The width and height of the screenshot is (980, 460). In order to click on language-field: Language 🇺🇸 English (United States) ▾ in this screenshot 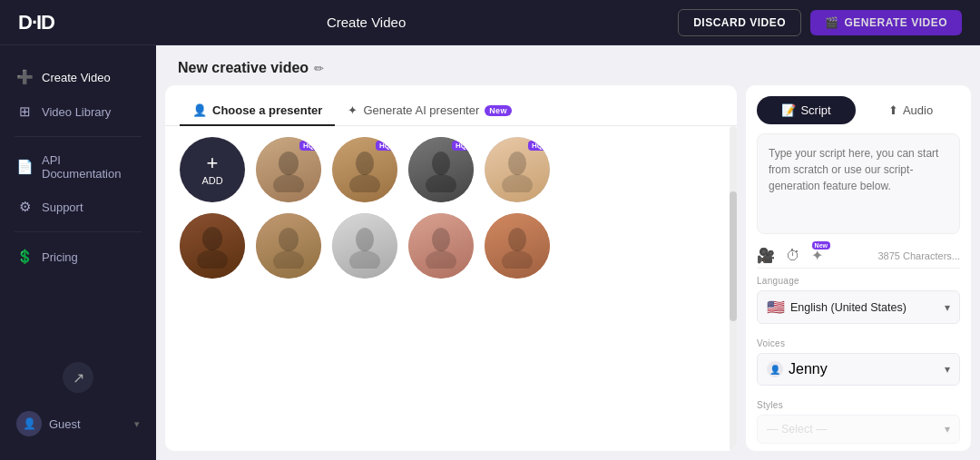, I will do `click(858, 299)`.